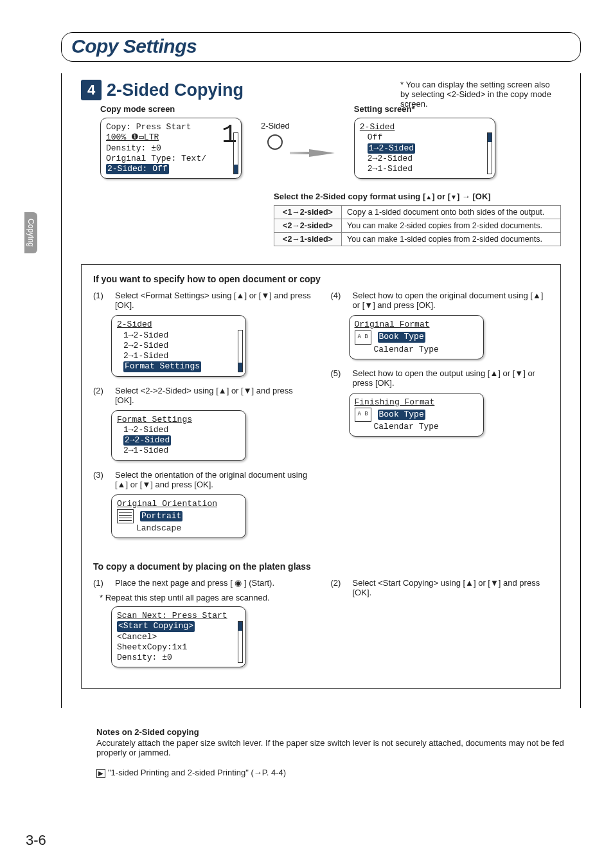  What do you see at coordinates (171, 138) in the screenshot?
I see `lcd-line: 100% ❶▭LTR` at bounding box center [171, 138].